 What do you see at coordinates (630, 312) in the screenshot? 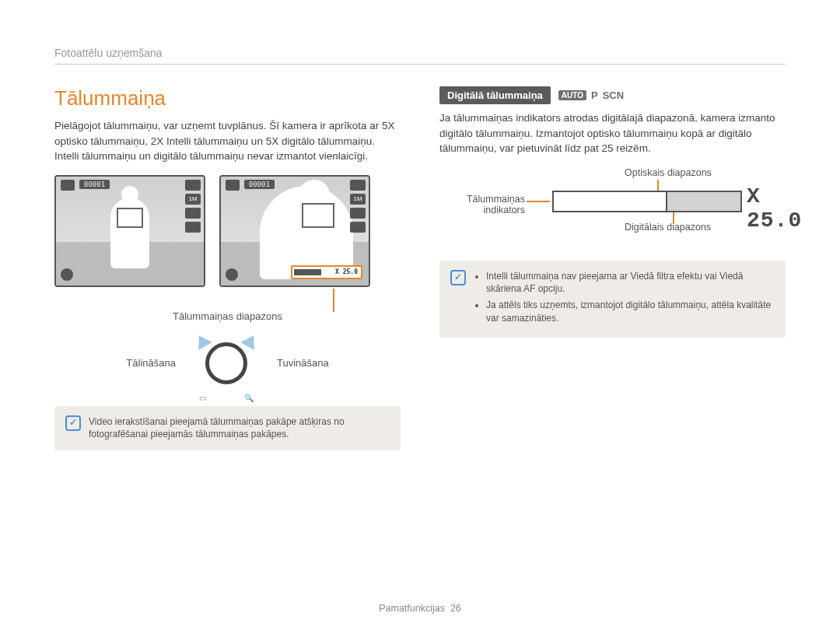
I see `note-item: Ja attēls tiks uzņemts, izmantojot digit…` at bounding box center [630, 312].